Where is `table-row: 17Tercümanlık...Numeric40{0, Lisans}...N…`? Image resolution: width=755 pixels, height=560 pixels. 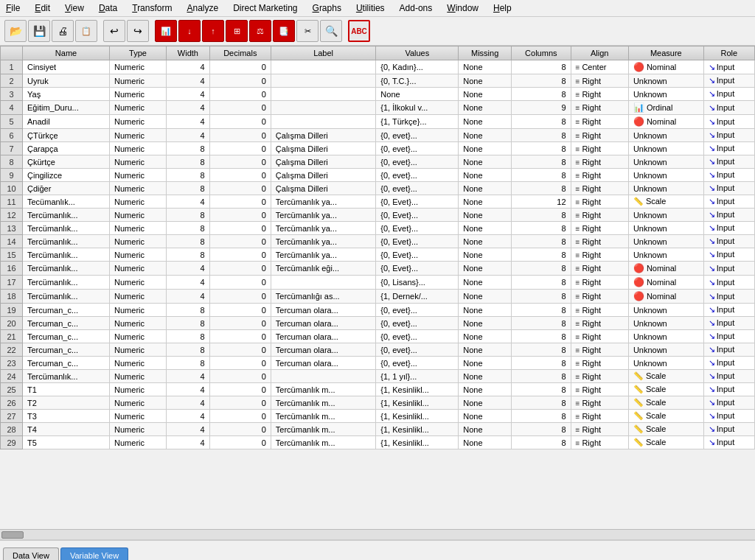
table-row: 17Tercümanlık...Numeric40{0, Lisans}...N… is located at coordinates (378, 283).